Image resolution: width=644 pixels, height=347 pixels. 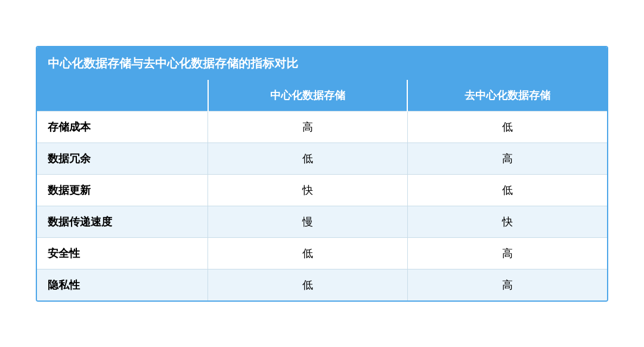 I want to click on table-row: 数据传递速度慢快, so click(x=322, y=222).